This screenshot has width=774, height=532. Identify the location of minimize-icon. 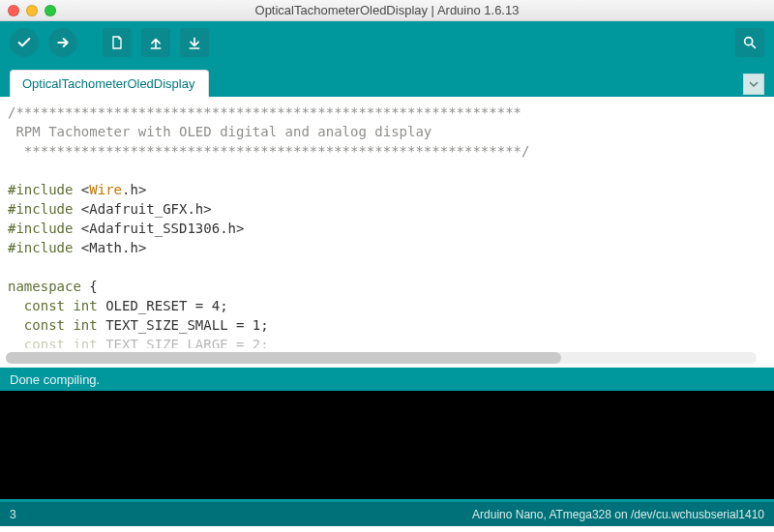
(32, 11).